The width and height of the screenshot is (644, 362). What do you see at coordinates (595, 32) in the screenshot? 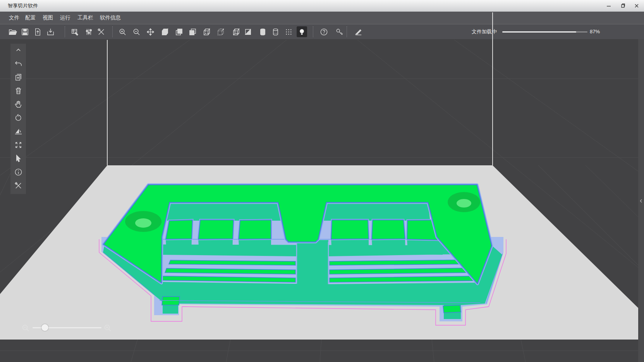
I see `progress-percent: 87%` at bounding box center [595, 32].